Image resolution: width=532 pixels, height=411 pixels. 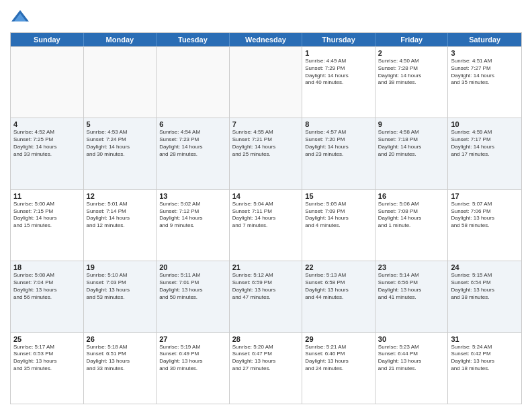 I want to click on calendar-cell-6: 6Sunrise: 4:54 AMSunset: 7:23 PMDaylight…, so click(x=193, y=153).